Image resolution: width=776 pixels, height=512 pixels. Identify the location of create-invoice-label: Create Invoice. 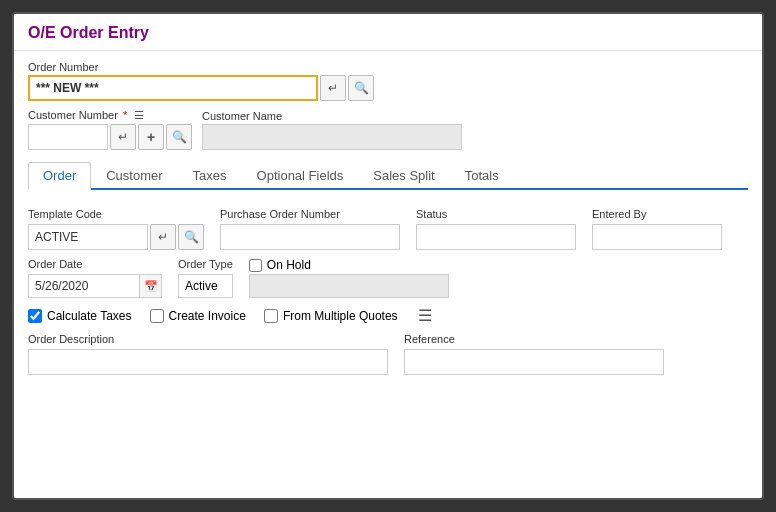
(208, 316).